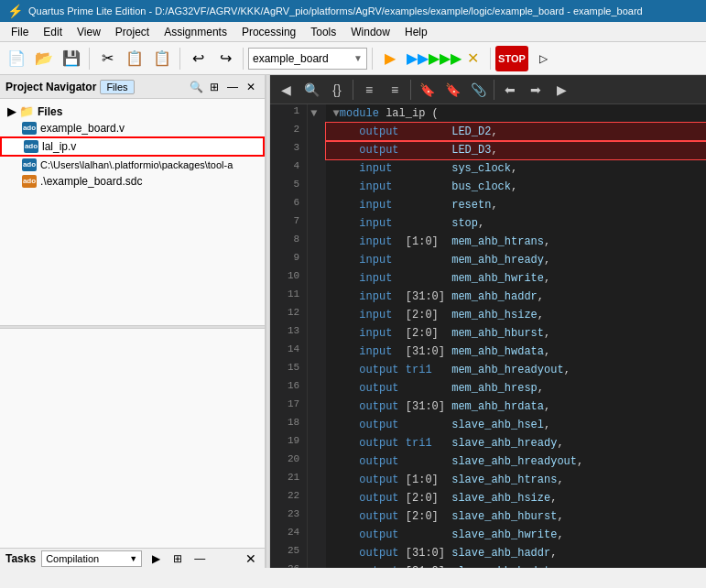 The height and width of the screenshot is (588, 706). I want to click on programmer-button: ▷, so click(543, 59).